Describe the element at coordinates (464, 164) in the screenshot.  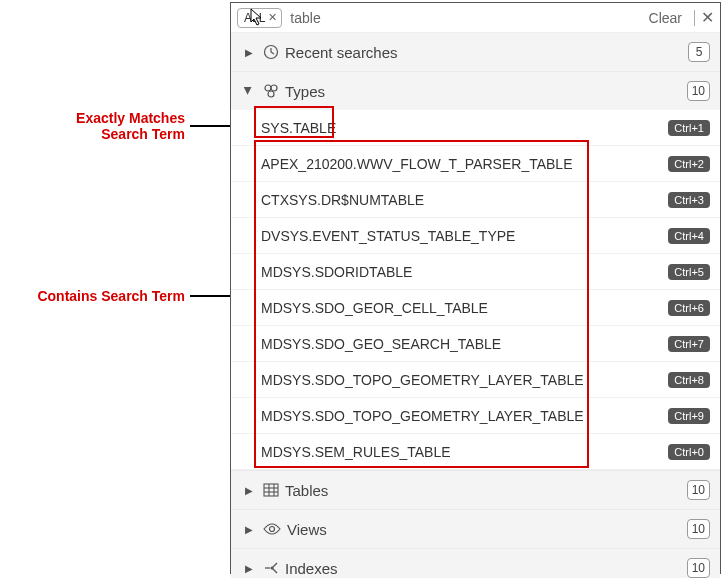
I see `result-label: APEX_210200.WWV_FLOW_T_PARSER_TABLE` at that location.